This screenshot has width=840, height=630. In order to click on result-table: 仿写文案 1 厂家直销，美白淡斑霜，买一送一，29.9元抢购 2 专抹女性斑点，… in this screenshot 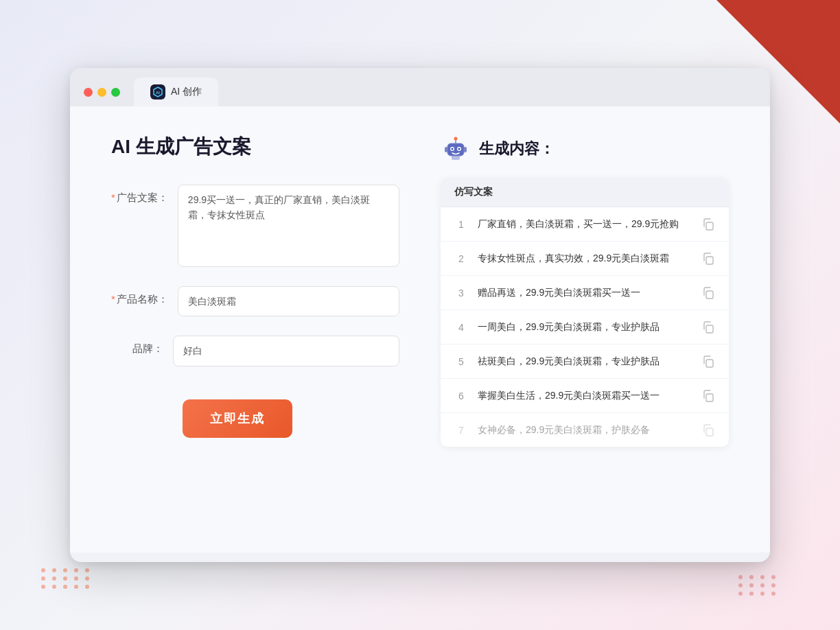, I will do `click(585, 312)`.